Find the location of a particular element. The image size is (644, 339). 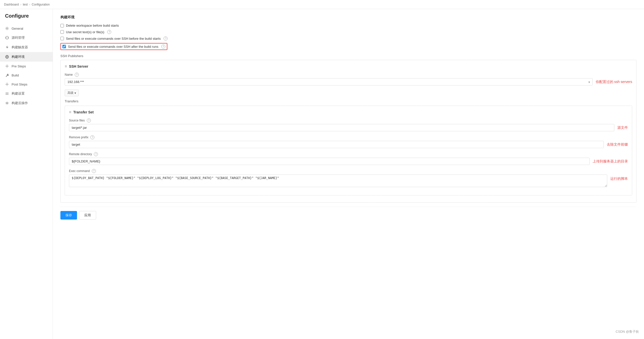

sidebar-label-build-settings: 构建设置 is located at coordinates (18, 94).